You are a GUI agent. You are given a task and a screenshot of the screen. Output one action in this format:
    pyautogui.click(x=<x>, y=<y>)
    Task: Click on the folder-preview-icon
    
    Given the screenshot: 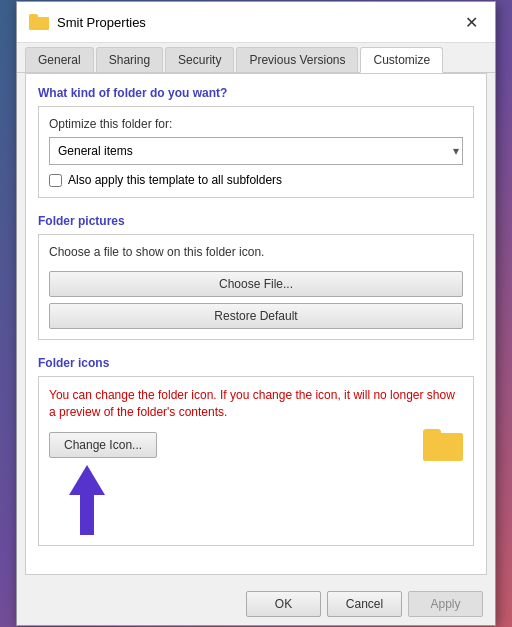 What is the action you would take?
    pyautogui.click(x=443, y=445)
    